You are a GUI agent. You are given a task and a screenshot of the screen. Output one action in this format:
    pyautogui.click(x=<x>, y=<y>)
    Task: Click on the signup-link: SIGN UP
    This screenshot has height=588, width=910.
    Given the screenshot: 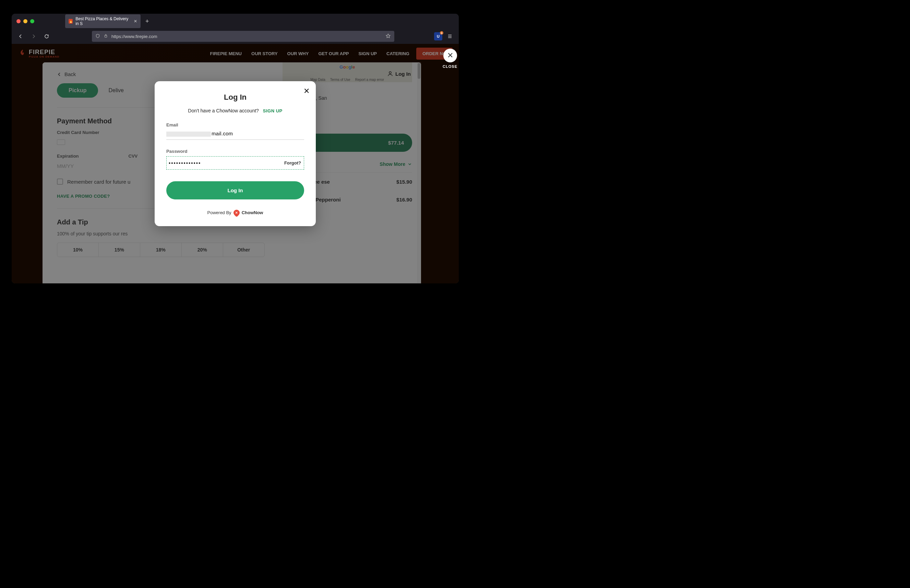 What is the action you would take?
    pyautogui.click(x=273, y=111)
    